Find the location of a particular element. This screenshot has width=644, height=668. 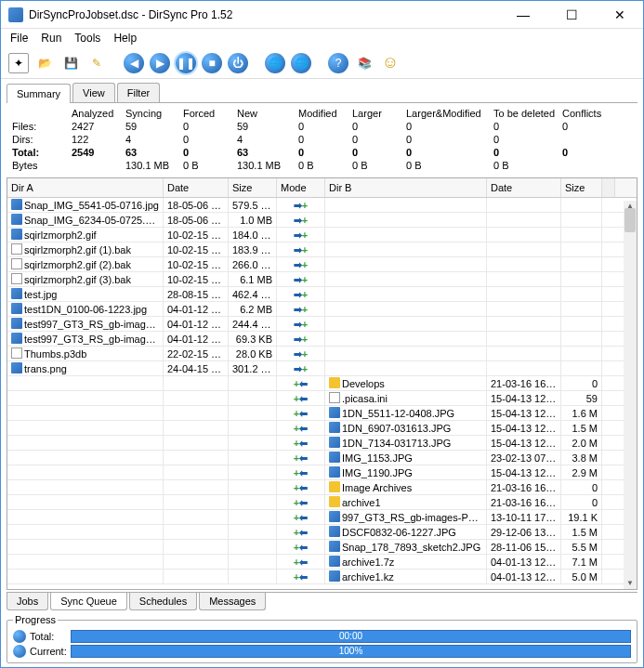

menu-help: Help is located at coordinates (125, 38).